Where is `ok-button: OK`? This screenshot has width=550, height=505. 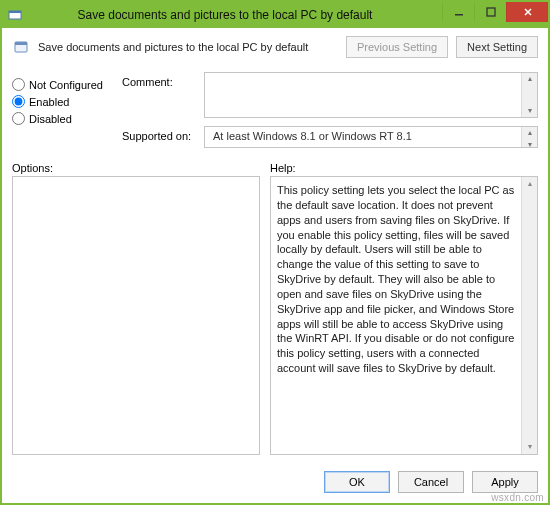 ok-button: OK is located at coordinates (357, 482).